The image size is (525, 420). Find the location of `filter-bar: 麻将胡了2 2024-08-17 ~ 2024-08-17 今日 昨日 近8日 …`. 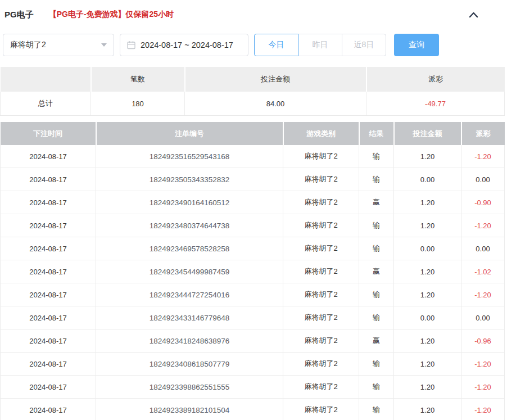

filter-bar: 麻将胡了2 2024-08-17 ~ 2024-08-17 今日 昨日 近8日 … is located at coordinates (252, 45).